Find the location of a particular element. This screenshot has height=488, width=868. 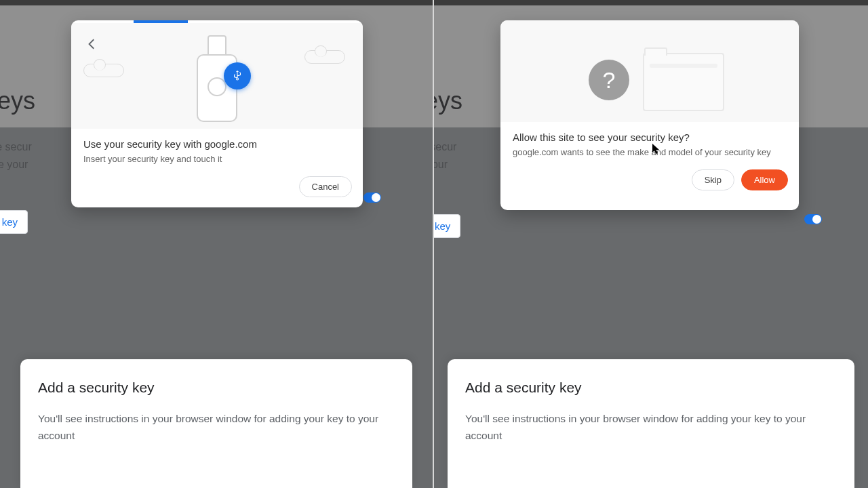

security-key-prompt-modal: Use your security key with google.com In… is located at coordinates (217, 114).